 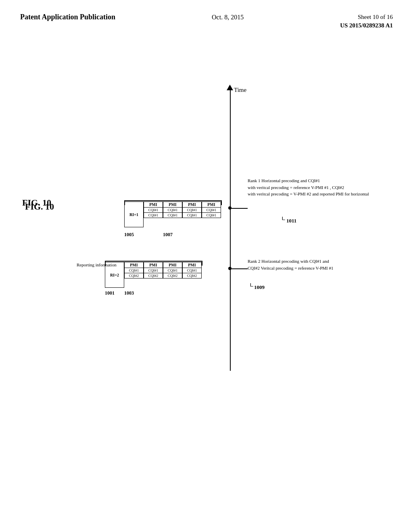 What do you see at coordinates (105, 263) in the screenshot?
I see `bracket-1001-left` at bounding box center [105, 263].